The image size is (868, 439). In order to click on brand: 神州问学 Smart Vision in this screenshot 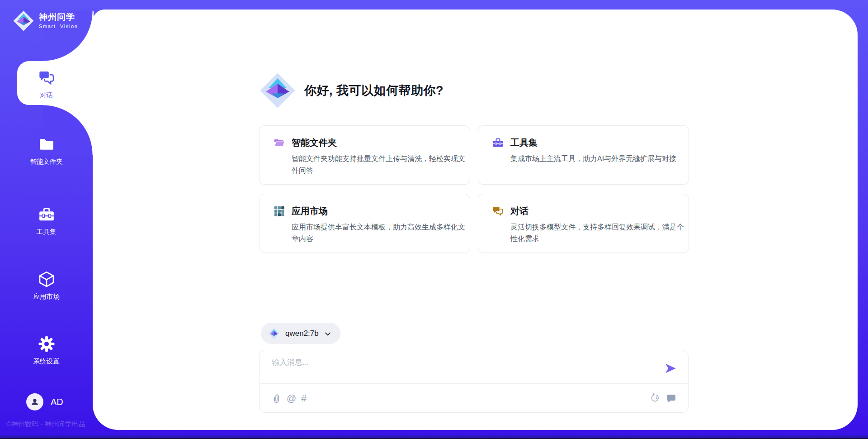, I will do `click(45, 21)`.